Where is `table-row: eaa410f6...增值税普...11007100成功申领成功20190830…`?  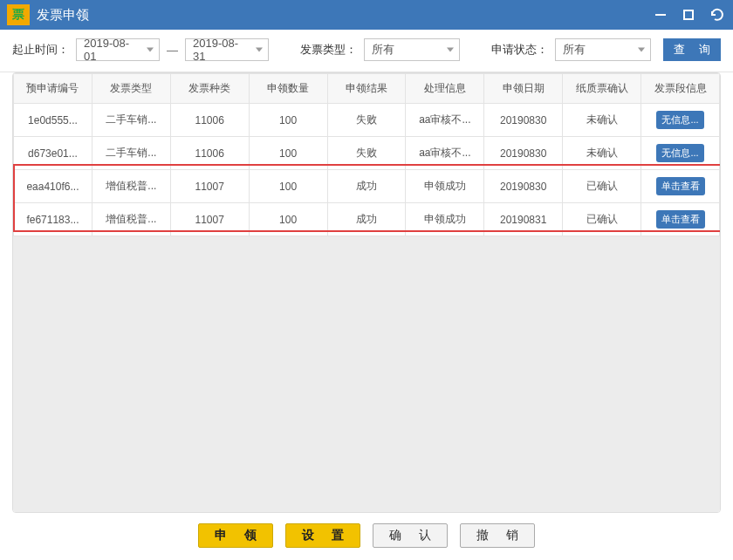
table-row: eaa410f6...增值税普...11007100成功申领成功20190830… is located at coordinates (366, 187).